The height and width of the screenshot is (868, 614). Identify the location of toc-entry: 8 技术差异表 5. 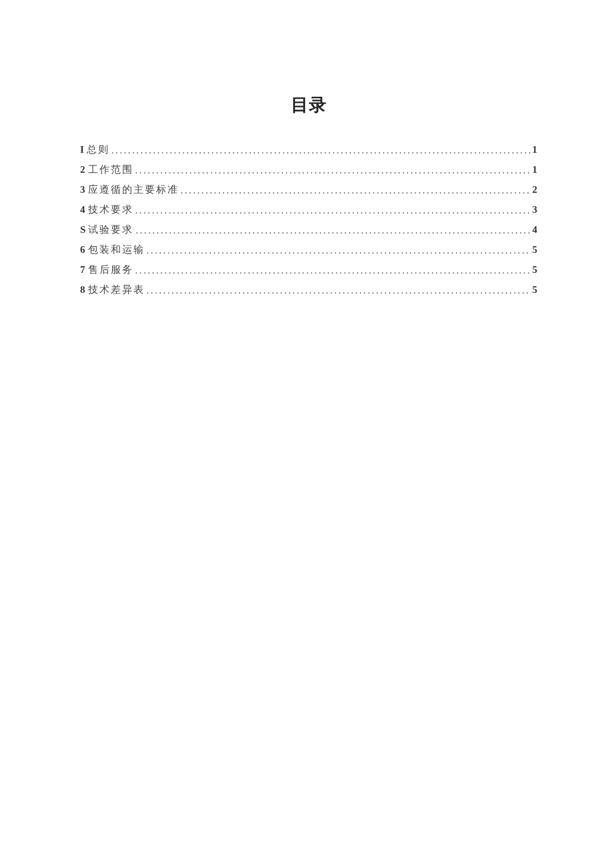
(308, 290).